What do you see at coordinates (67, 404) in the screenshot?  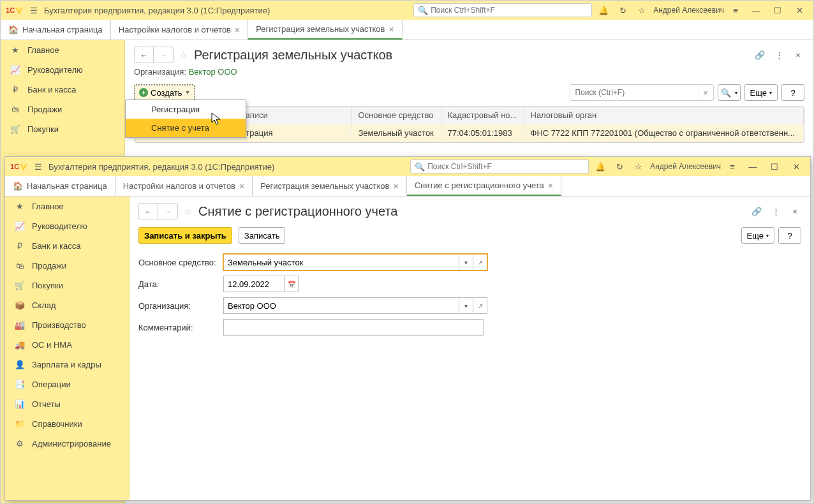 I see `sidebar-item-reports: 📊Отчеты` at bounding box center [67, 404].